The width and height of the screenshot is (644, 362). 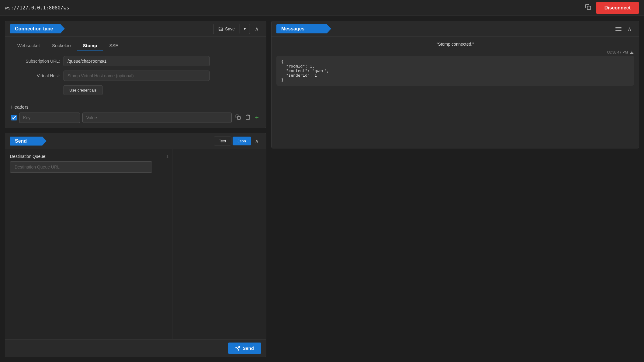 What do you see at coordinates (248, 118) in the screenshot?
I see `paste-header-button` at bounding box center [248, 118].